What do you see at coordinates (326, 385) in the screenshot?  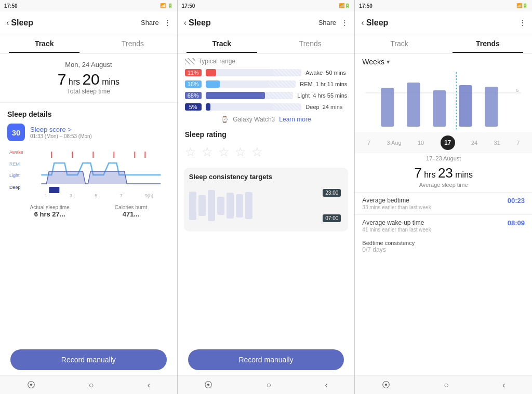 I see `nav-back-icon-2: ‹` at bounding box center [326, 385].